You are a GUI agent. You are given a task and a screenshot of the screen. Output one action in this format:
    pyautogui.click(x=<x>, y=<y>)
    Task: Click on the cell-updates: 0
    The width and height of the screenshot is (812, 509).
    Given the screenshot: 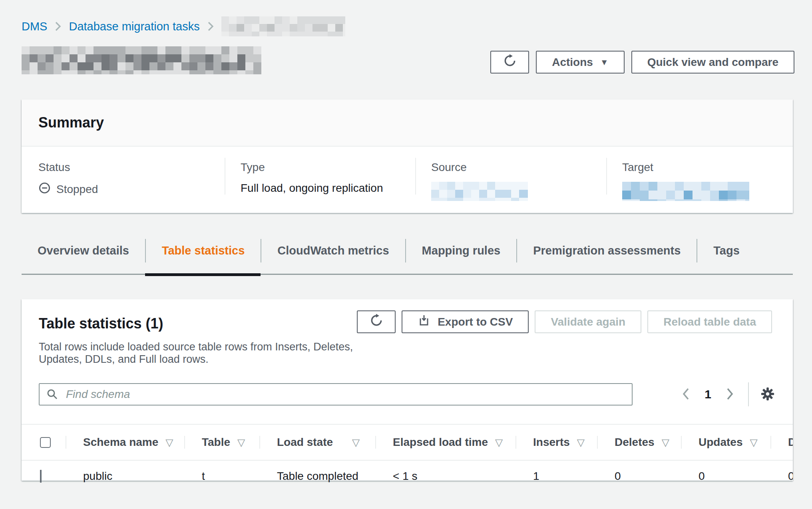 What is the action you would take?
    pyautogui.click(x=726, y=476)
    